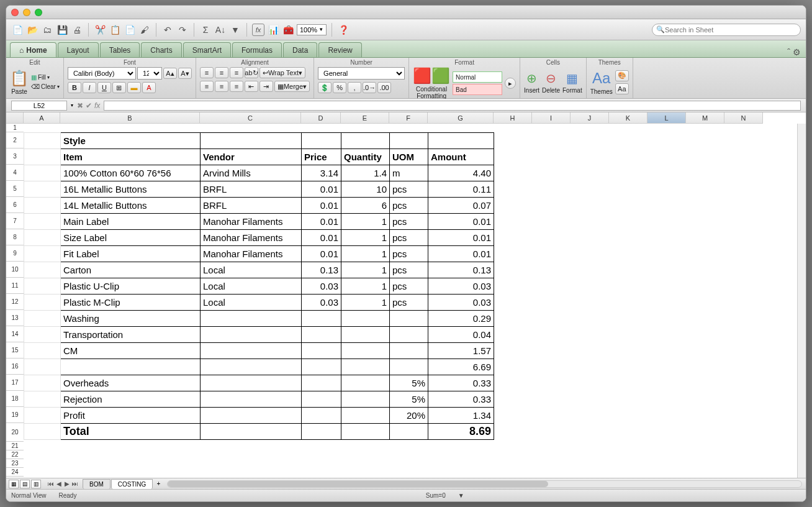 The image size is (812, 507). What do you see at coordinates (115, 30) in the screenshot?
I see `copy-icon: 📋` at bounding box center [115, 30].